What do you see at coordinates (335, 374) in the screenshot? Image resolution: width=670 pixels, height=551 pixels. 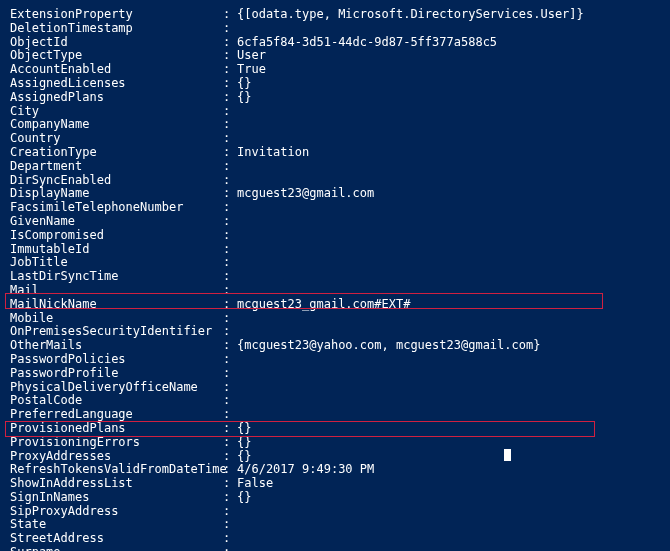 I see `output-row: PasswordProfile:` at bounding box center [335, 374].